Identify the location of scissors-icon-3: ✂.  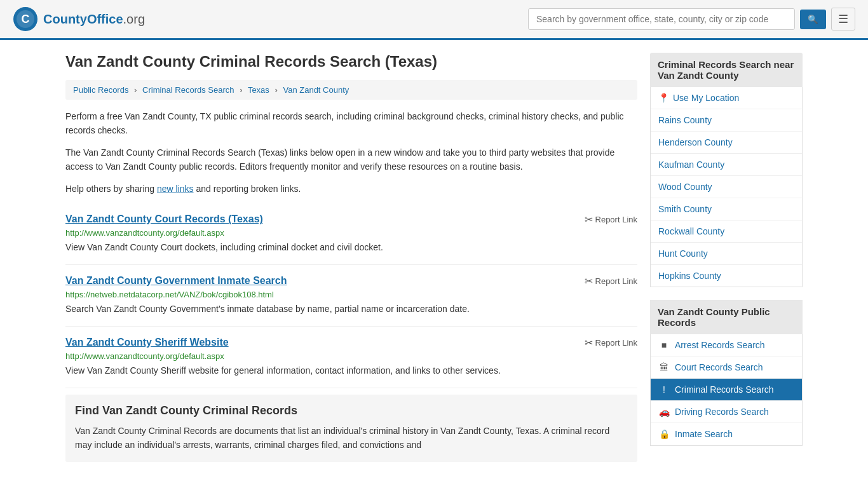
(588, 343).